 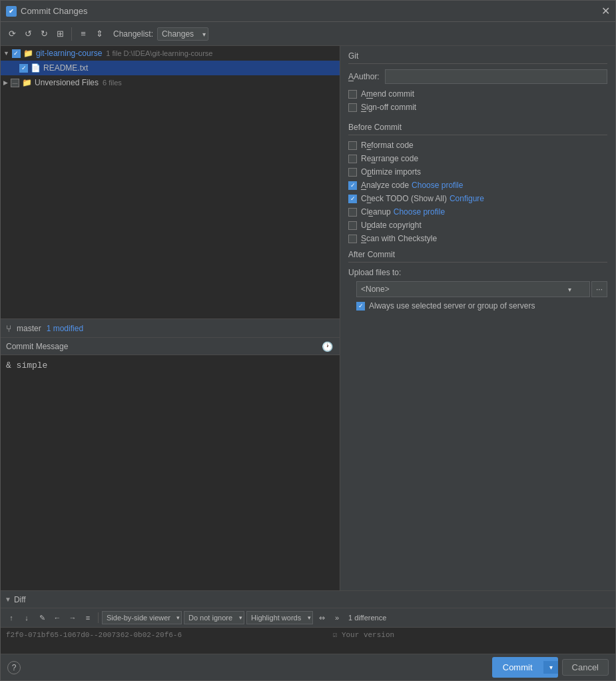 I want to click on redo-button: ↻, so click(x=44, y=34).